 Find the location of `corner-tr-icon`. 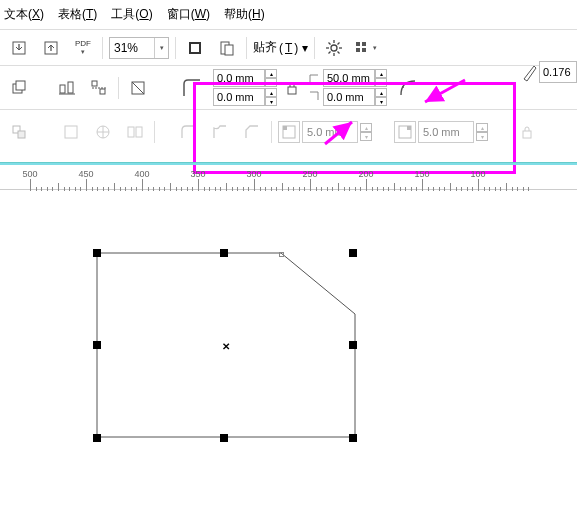

corner-tr-icon is located at coordinates (405, 132).